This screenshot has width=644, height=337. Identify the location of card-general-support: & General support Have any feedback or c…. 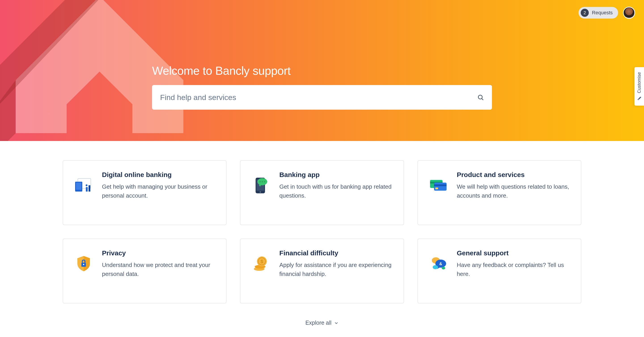
(500, 271).